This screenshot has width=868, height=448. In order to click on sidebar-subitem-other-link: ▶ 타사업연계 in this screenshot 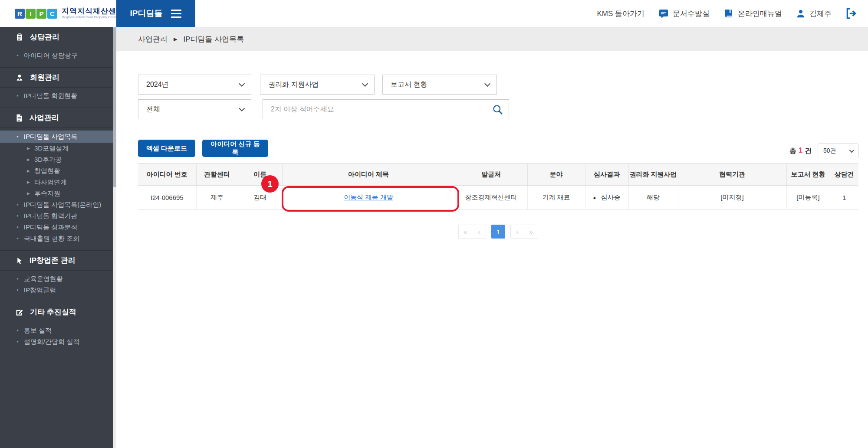, I will do `click(56, 182)`.